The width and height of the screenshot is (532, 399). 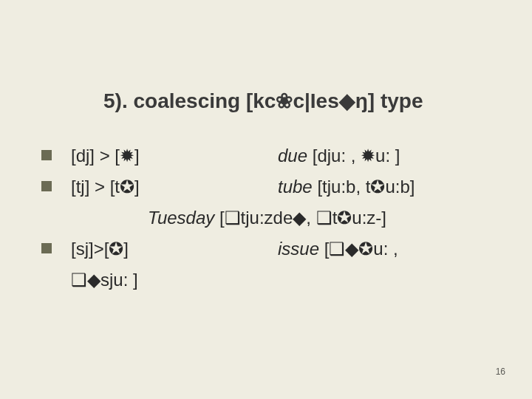 I want to click on tail-line: ❑◆sju: ], so click(x=283, y=280).